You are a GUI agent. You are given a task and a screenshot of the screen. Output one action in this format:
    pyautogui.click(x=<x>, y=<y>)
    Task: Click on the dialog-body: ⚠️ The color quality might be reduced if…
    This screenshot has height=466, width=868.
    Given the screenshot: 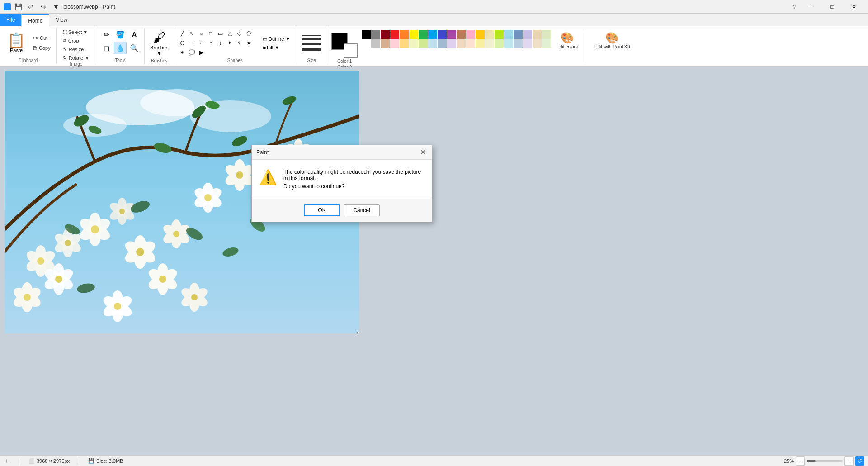 What is the action you would take?
    pyautogui.click(x=342, y=179)
    